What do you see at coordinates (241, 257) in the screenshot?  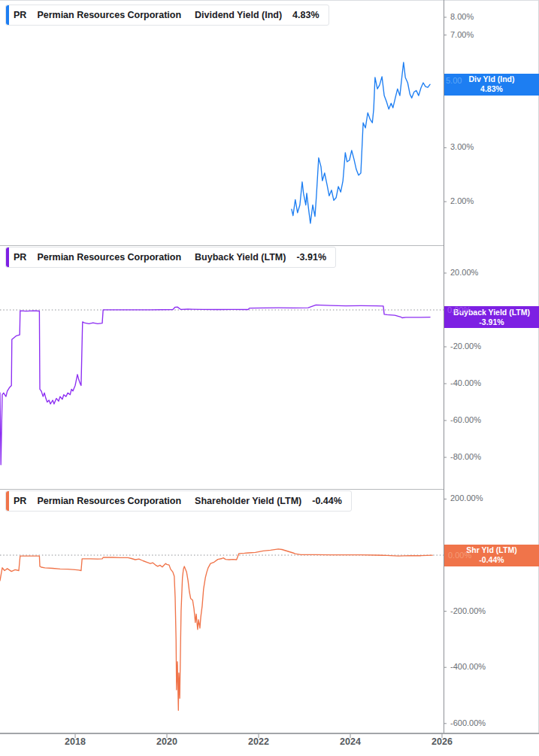 I see `metric-name: Buyback Yield (LTM)` at bounding box center [241, 257].